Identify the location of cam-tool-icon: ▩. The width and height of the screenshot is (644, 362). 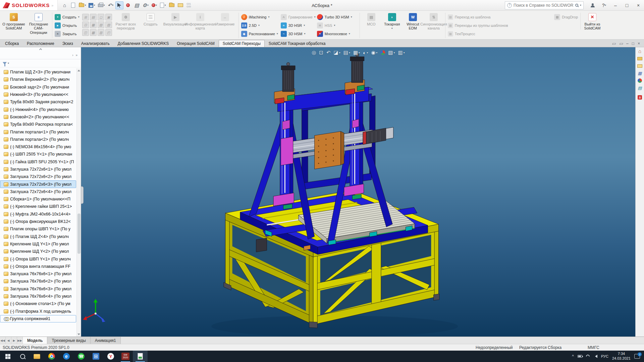
(93, 33).